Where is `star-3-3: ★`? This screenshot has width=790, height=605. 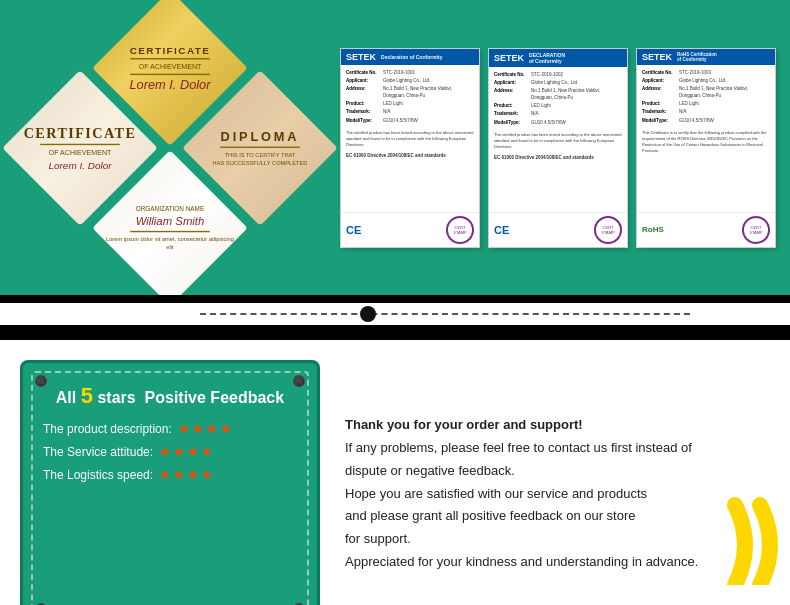
star-3-3: ★ is located at coordinates (193, 474).